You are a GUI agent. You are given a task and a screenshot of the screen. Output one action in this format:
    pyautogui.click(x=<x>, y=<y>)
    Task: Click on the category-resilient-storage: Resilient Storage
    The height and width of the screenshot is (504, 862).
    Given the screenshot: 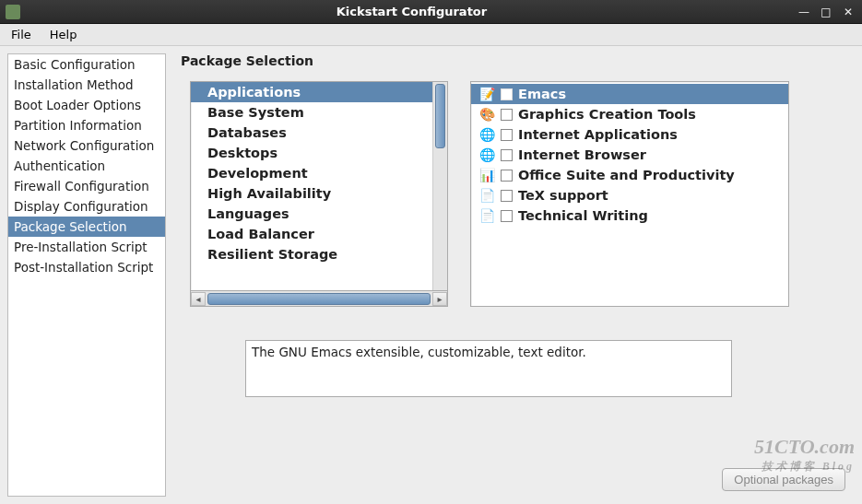 What is the action you would take?
    pyautogui.click(x=312, y=254)
    